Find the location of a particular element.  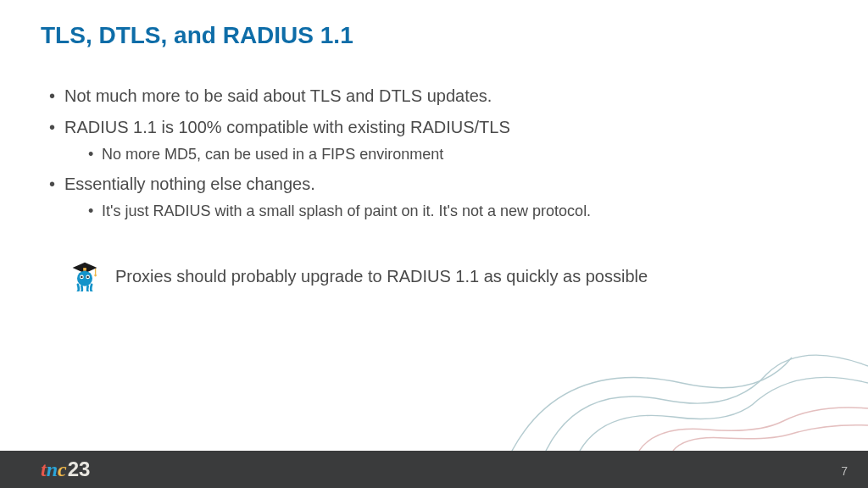

slide-title: TLS, DTLS, and RADIUS 1.1 is located at coordinates (197, 36).